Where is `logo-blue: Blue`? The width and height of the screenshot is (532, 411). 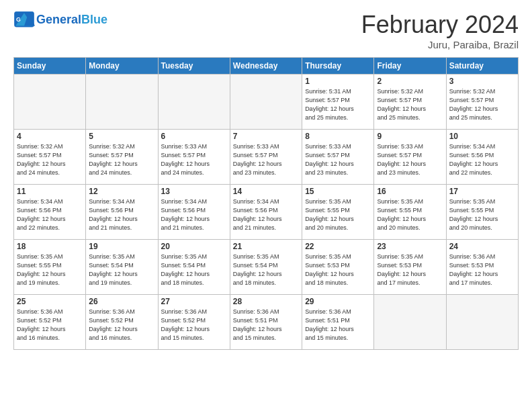 logo-blue: Blue is located at coordinates (94, 19).